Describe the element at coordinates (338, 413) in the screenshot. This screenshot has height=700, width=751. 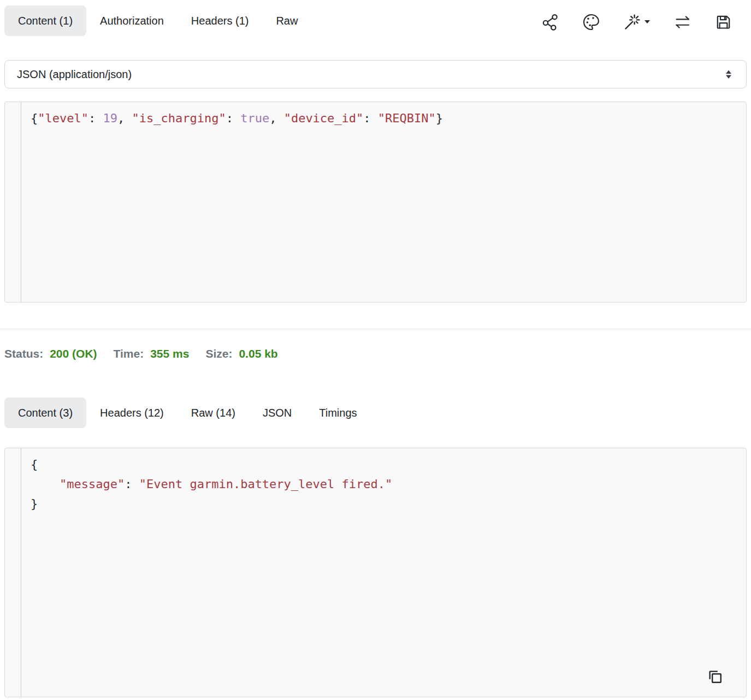
I see `tab-response-timings: Timings` at that location.